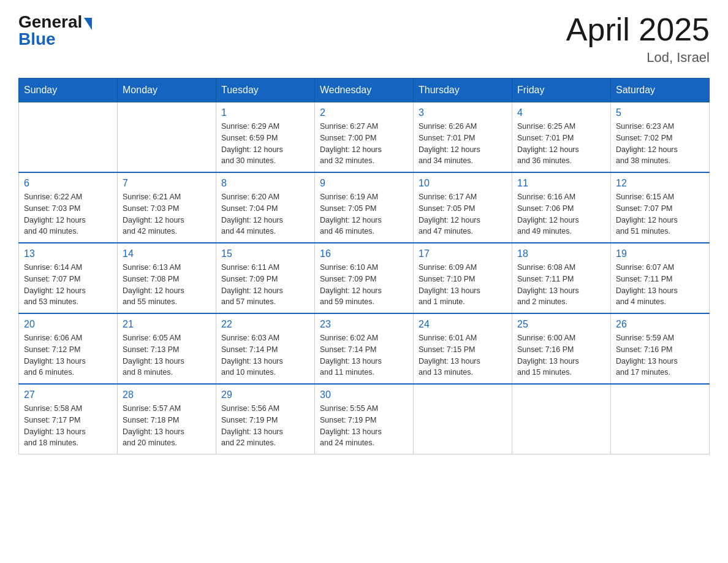 The image size is (728, 563). I want to click on cell-week5-day5, so click(463, 419).